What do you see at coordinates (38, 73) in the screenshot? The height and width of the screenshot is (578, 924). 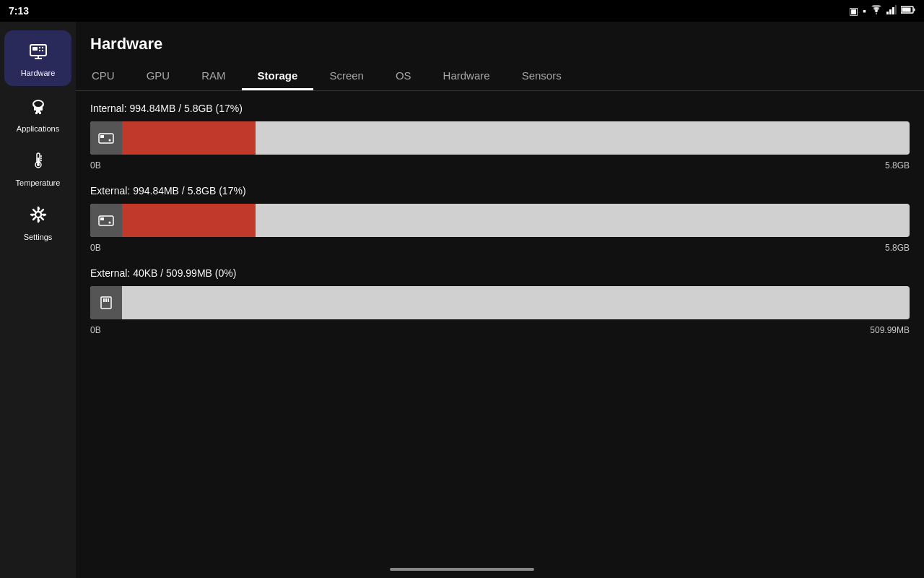 I see `sidebar-label-hardware: Hardware` at bounding box center [38, 73].